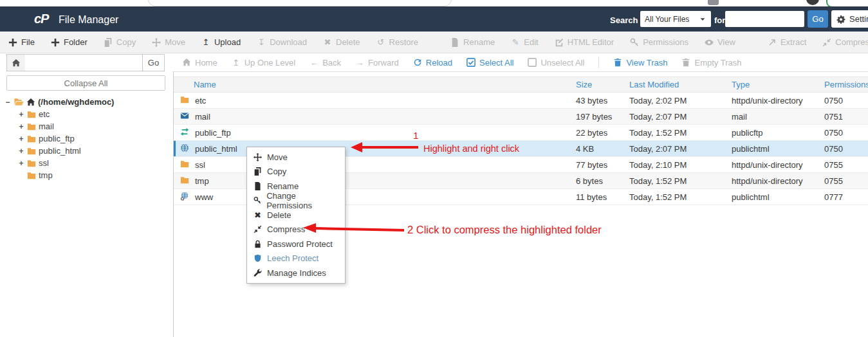  Describe the element at coordinates (787, 42) in the screenshot. I see `toolbar-extract-button: Extract` at that location.